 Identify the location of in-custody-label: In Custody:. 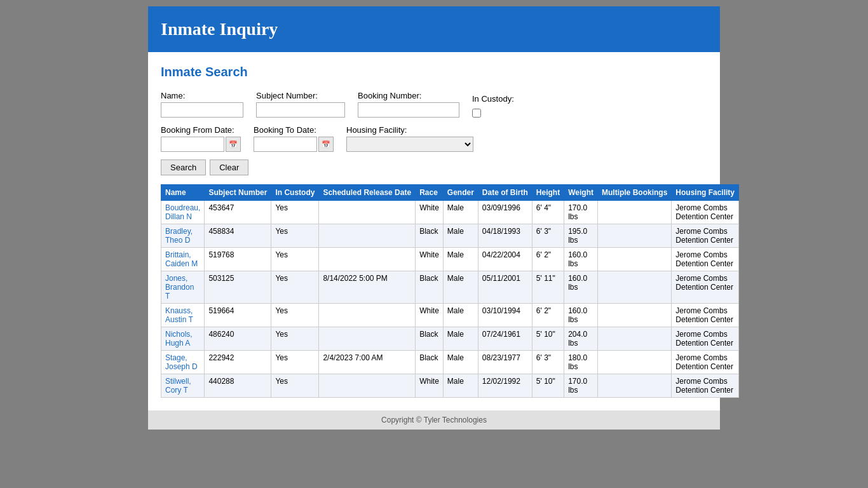
(493, 99).